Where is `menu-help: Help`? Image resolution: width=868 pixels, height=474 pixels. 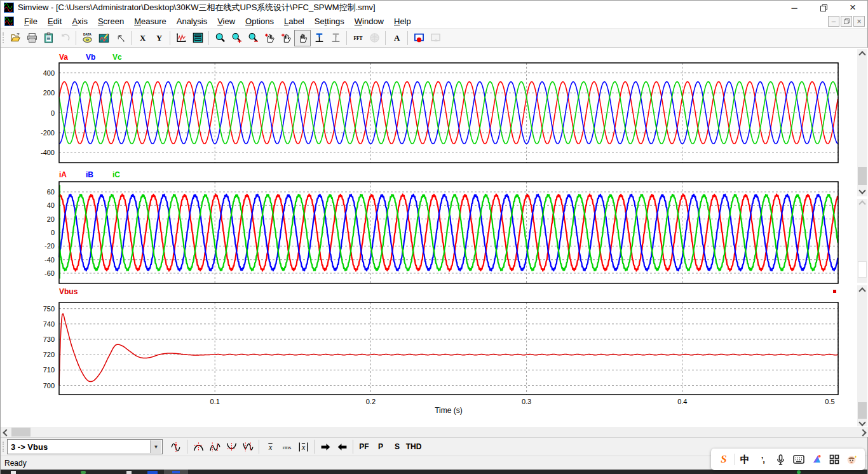 menu-help: Help is located at coordinates (403, 22).